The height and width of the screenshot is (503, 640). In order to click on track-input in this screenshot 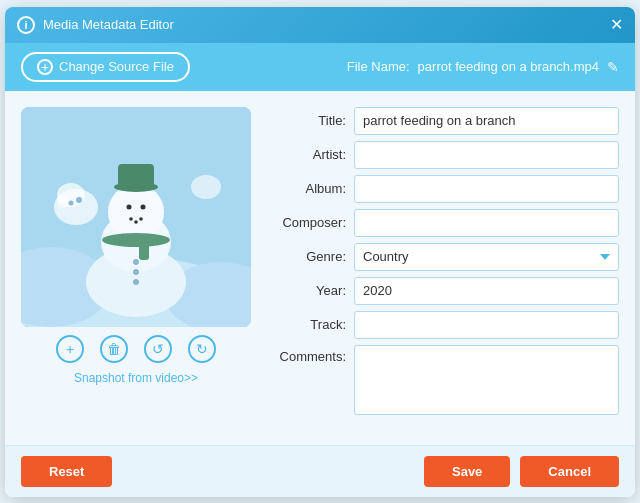, I will do `click(486, 325)`.